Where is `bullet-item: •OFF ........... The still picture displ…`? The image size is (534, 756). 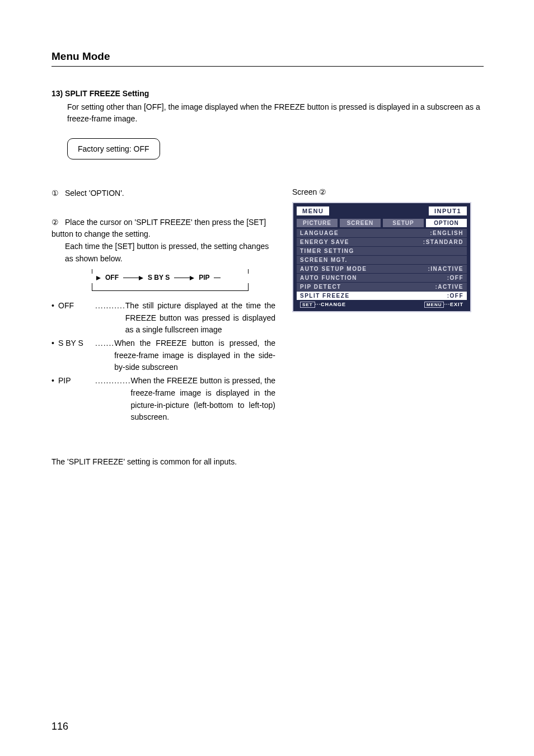 bullet-item: •OFF ........... The still picture displ… is located at coordinates (163, 318).